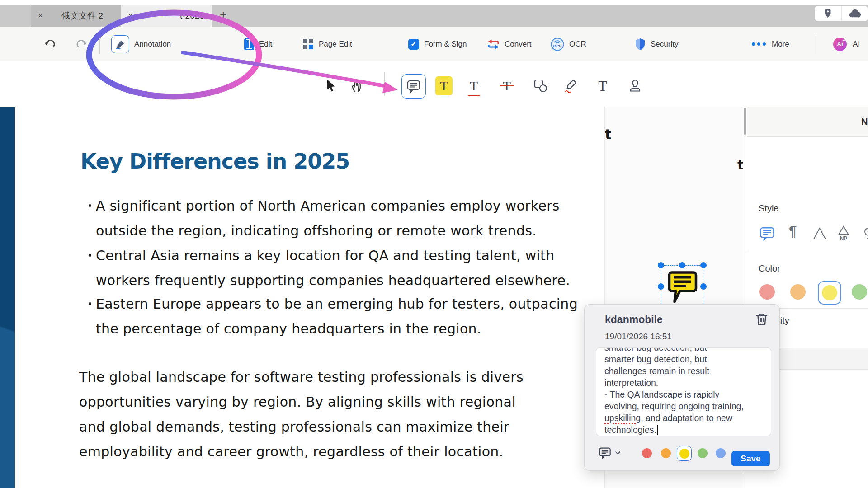 Image resolution: width=868 pixels, height=488 pixels. Describe the element at coordinates (859, 292) in the screenshot. I see `panel-color-green` at that location.